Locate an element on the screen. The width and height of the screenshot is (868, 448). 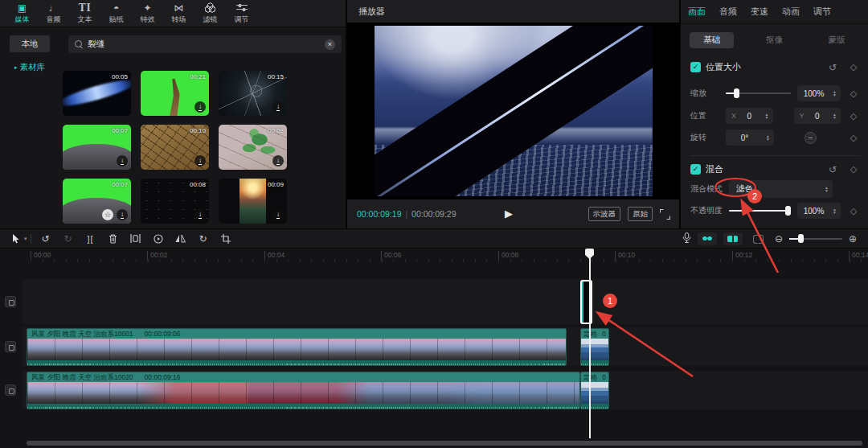
rotate-icon: ↻ is located at coordinates (203, 239).